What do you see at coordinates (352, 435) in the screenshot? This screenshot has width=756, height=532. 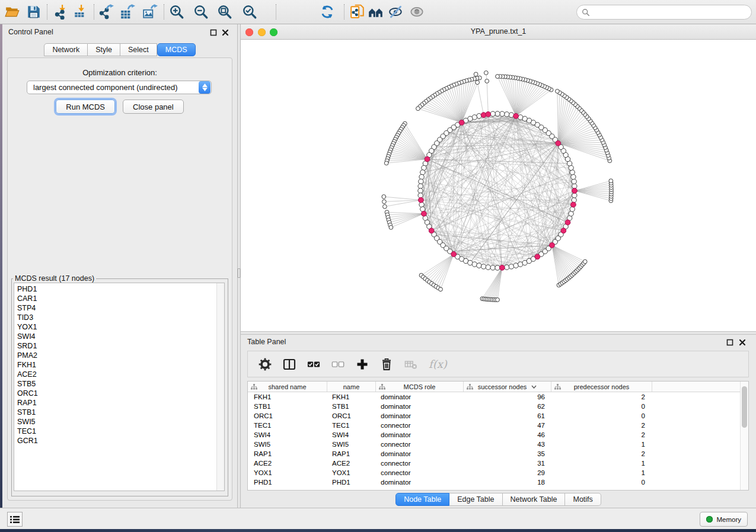 I see `table-cell-name: SWI4` at bounding box center [352, 435].